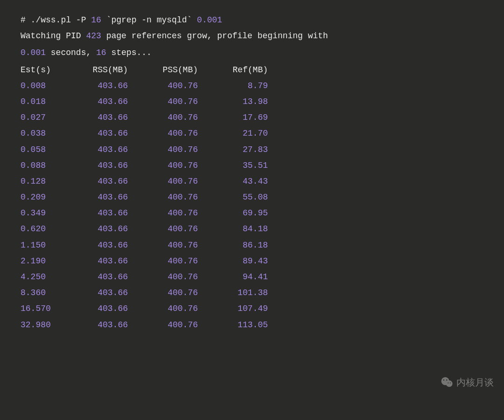  Describe the element at coordinates (233, 261) in the screenshot. I see `cell-ref: 89.43` at that location.